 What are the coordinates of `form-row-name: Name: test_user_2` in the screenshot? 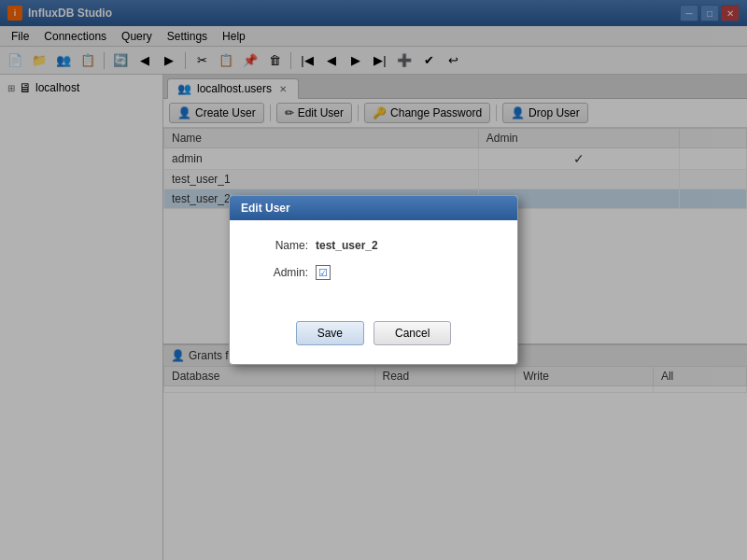 It's located at (374, 245).